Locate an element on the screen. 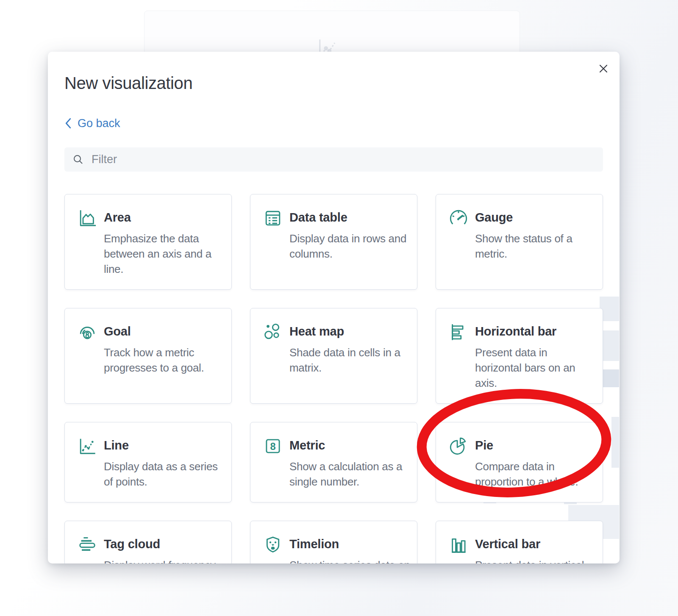 The width and height of the screenshot is (678, 616). vis-type-description: Present data in horizontal bars on an ax… is located at coordinates (536, 368).